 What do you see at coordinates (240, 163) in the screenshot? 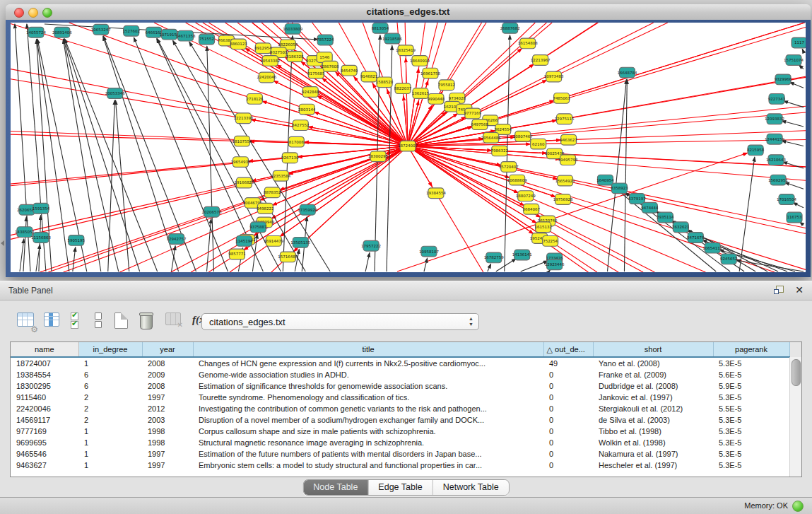
I see `graph-node-19654935: 19654935` at bounding box center [240, 163].